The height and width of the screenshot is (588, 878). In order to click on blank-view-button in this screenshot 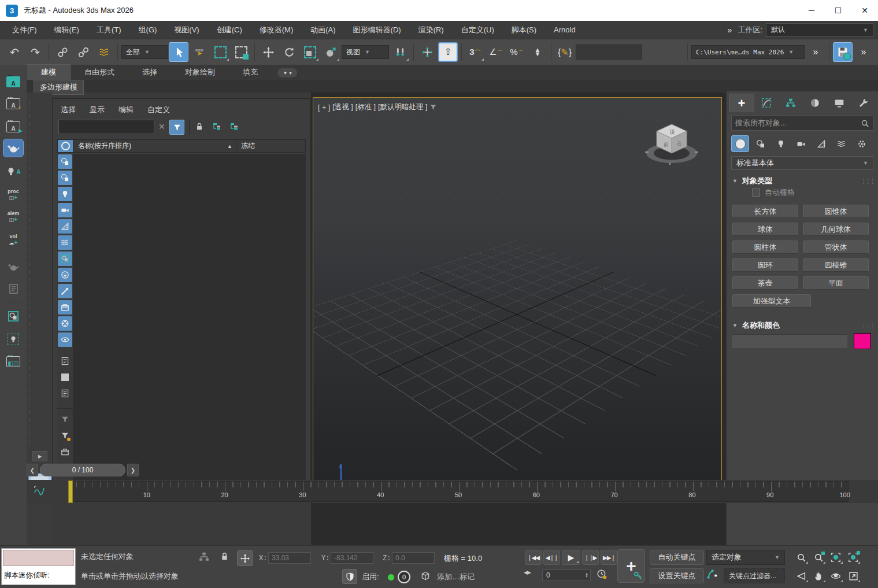, I will do `click(65, 377)`.